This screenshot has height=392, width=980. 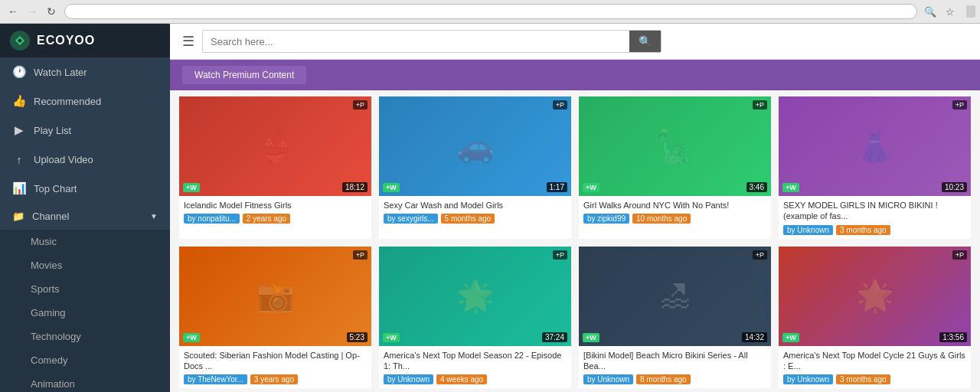 What do you see at coordinates (475, 168) in the screenshot?
I see `video-card: 🚗 +P +W 1:17 Sexy Car Wash and Model Gir…` at bounding box center [475, 168].